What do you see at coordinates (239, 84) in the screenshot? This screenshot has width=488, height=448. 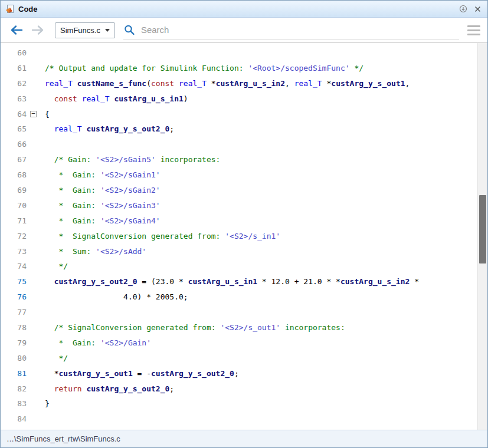 I see `code-line: 62real_T custName_s_func(const real_T *c…` at bounding box center [239, 84].